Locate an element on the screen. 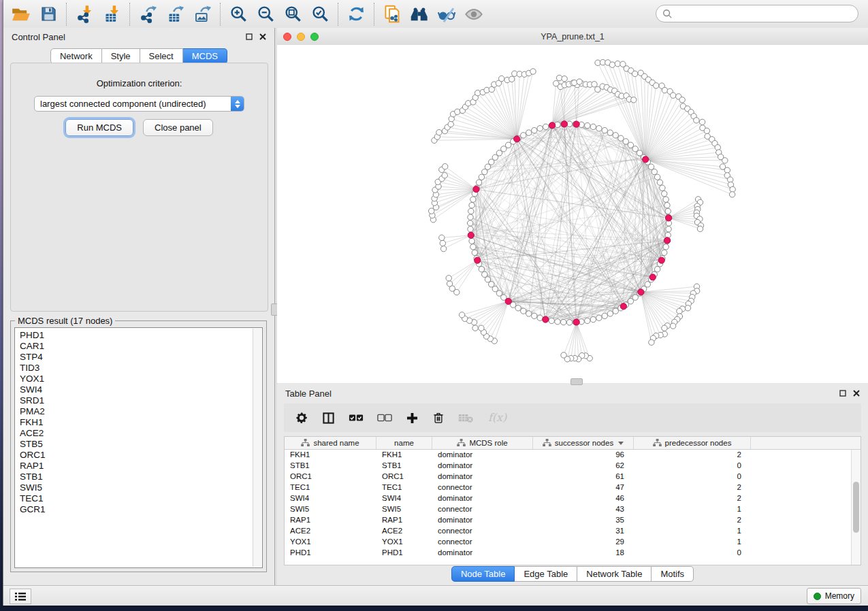 This screenshot has width=868, height=611. mcds-result-item: SWI4 is located at coordinates (141, 390).